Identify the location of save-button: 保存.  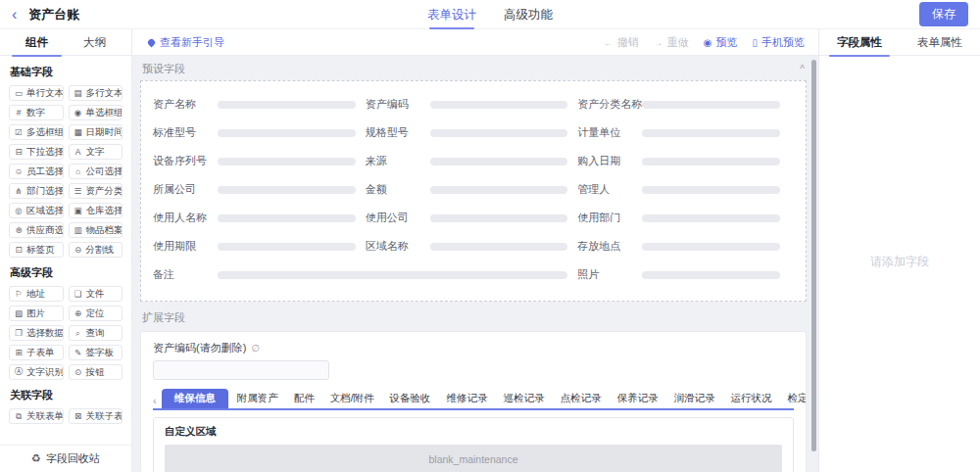
(944, 14).